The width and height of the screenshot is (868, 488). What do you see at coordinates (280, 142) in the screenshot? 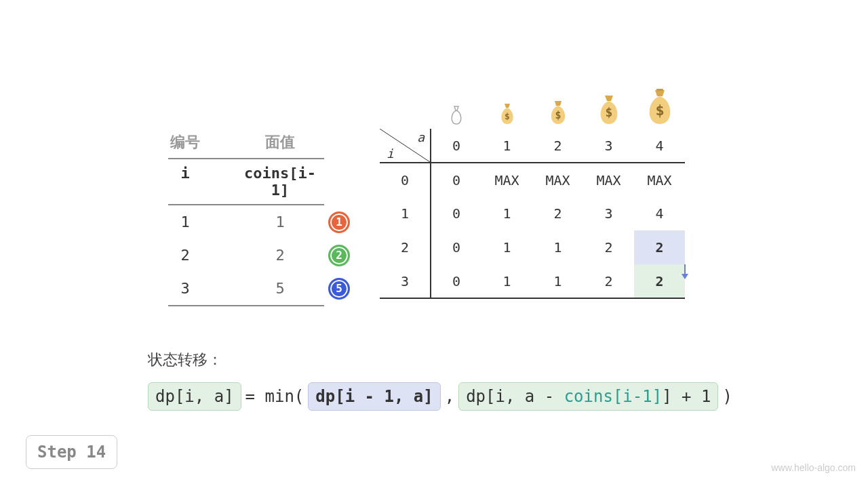
I see `coins-hdr-value: 面值` at bounding box center [280, 142].